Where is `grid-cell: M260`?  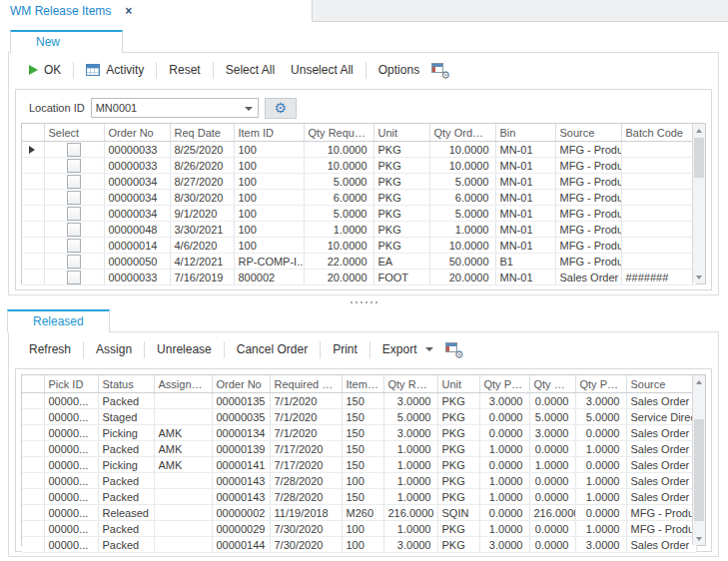
grid-cell: M260 is located at coordinates (363, 513).